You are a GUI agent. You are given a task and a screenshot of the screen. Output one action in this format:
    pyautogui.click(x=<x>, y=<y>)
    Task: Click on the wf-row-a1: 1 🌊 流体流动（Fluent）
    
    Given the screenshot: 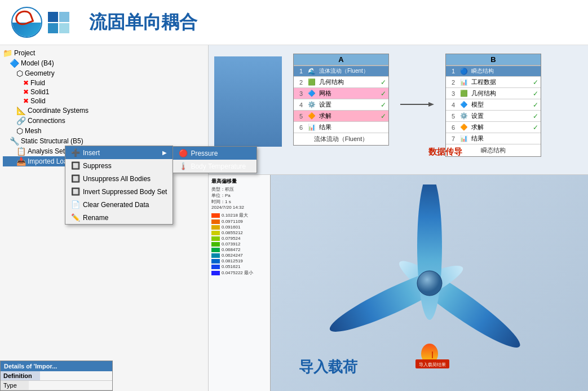 What is the action you would take?
    pyautogui.click(x=341, y=71)
    